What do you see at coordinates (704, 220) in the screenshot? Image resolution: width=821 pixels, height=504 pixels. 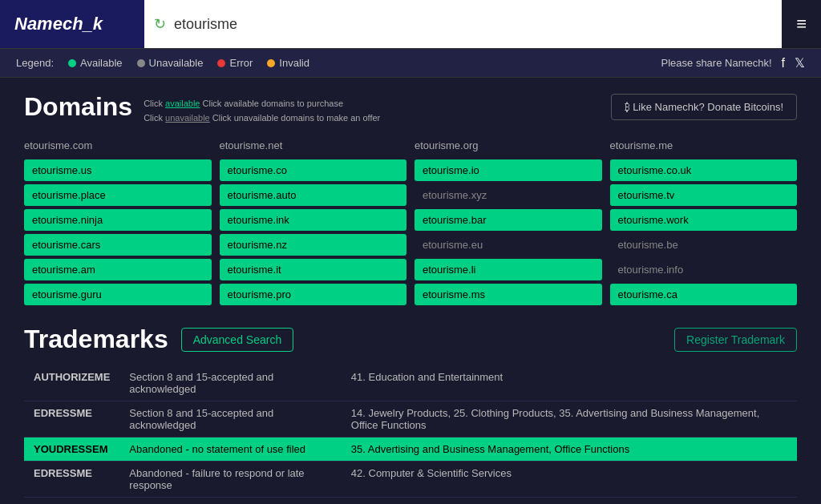 I see `domain-item: etourisme.work` at bounding box center [704, 220].